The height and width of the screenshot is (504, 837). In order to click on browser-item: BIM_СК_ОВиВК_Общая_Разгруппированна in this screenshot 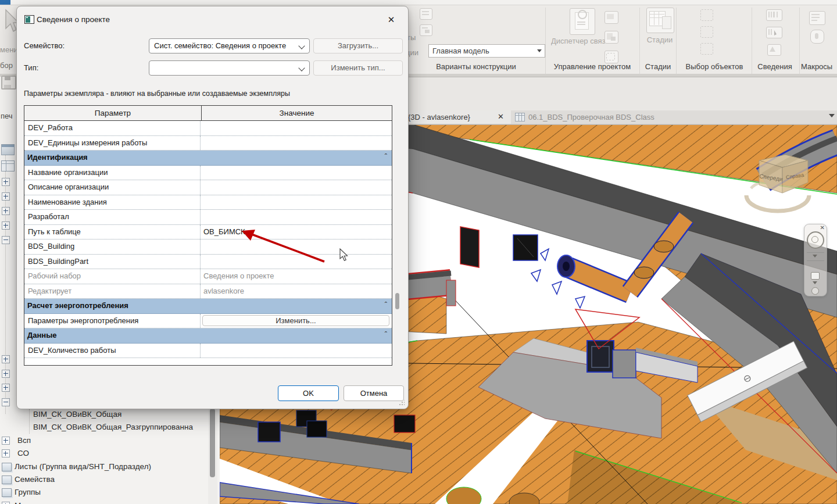, I will do `click(104, 427)`.